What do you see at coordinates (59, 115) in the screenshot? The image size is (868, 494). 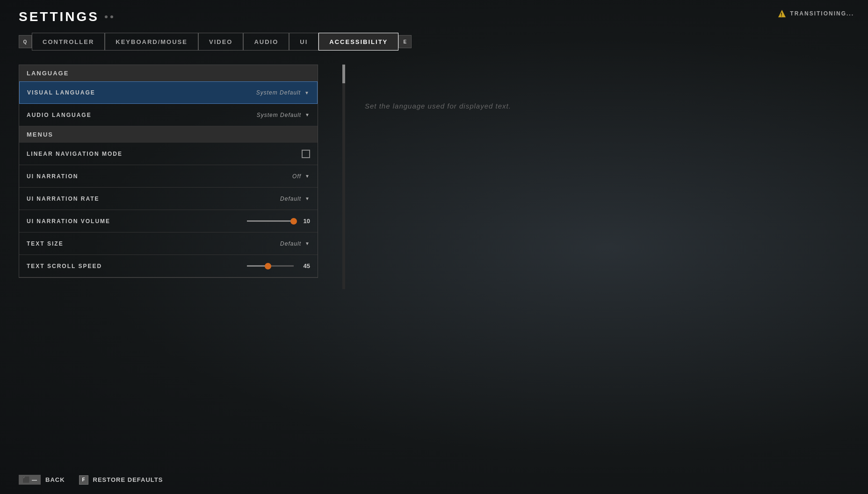 I see `audio-language-label: AUDIO LANGUAGE` at bounding box center [59, 115].